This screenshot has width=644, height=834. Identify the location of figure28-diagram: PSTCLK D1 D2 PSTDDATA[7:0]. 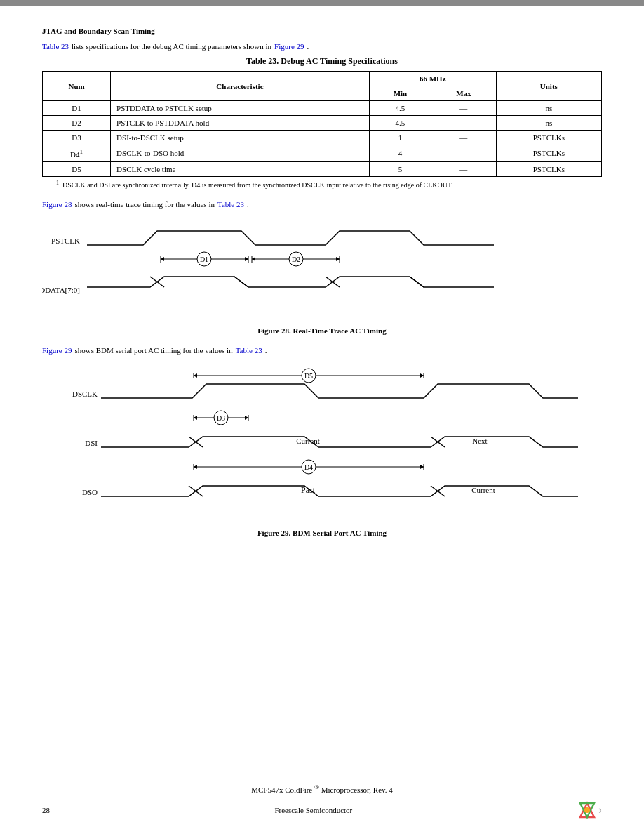
(322, 266).